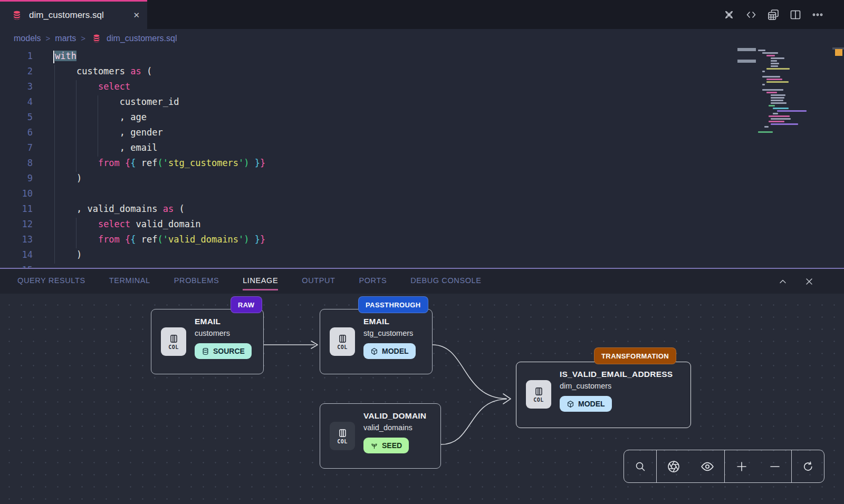  I want to click on editor-tab-dim-customers: dim_customers.sql ✕, so click(74, 15).